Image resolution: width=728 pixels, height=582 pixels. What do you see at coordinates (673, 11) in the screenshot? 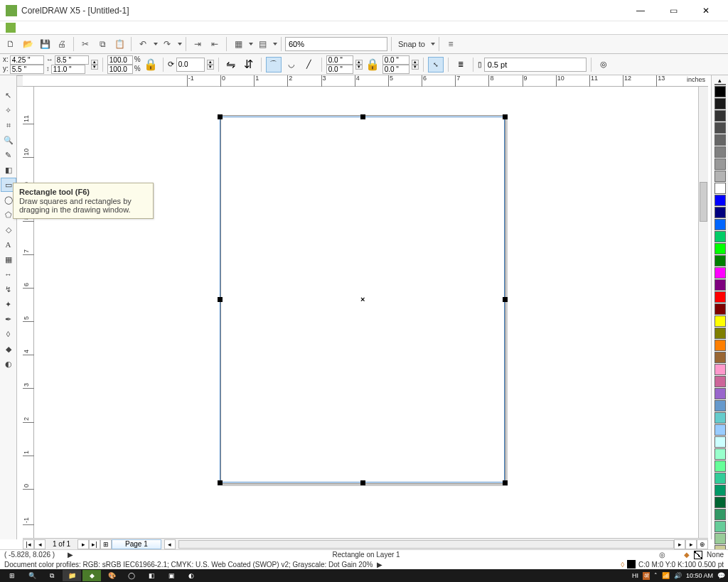
I see `maximize-button: ▭` at bounding box center [673, 11].